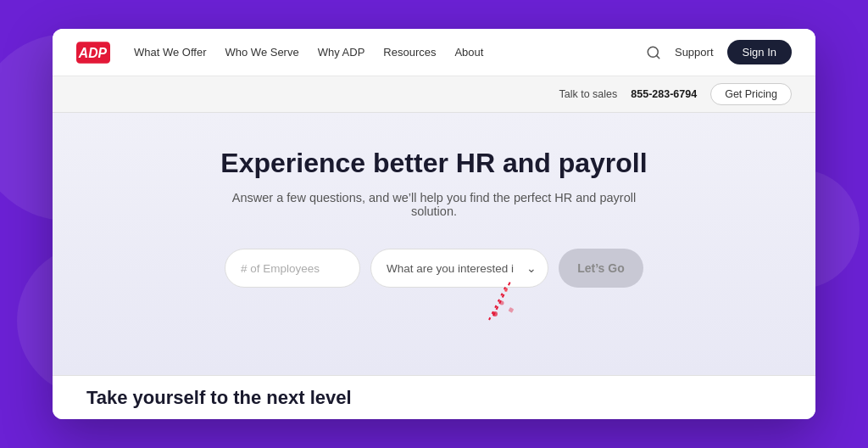 This screenshot has width=868, height=448. What do you see at coordinates (469, 53) in the screenshot?
I see `nav-about: About` at bounding box center [469, 53].